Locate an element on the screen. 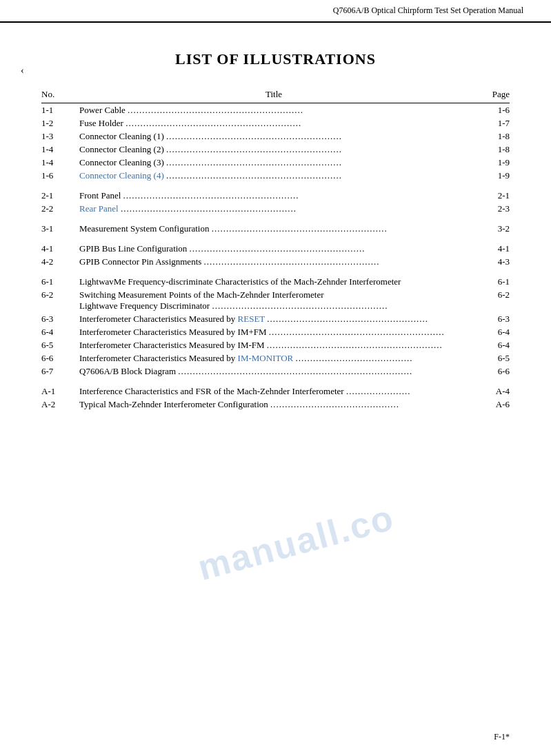  table-row: 4-2GPIB Connector Pin Assignments ......… is located at coordinates (276, 262).